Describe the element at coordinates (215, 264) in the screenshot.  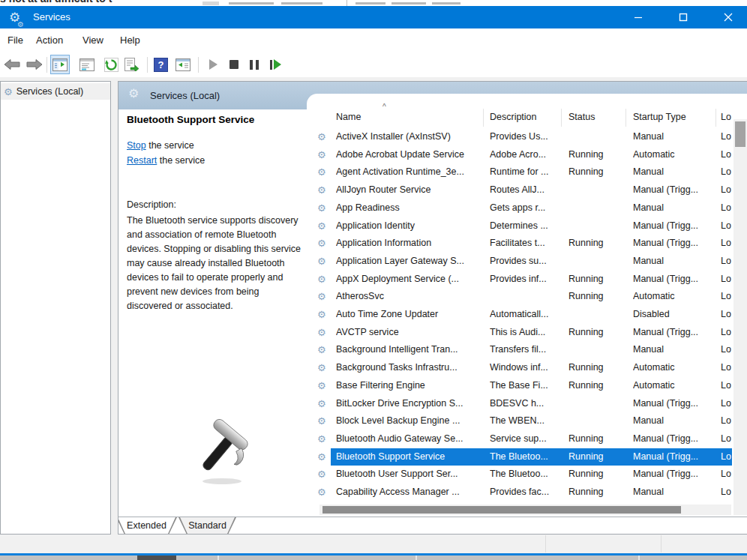
I see `description-text: The Bluetooth service supports discovery…` at that location.